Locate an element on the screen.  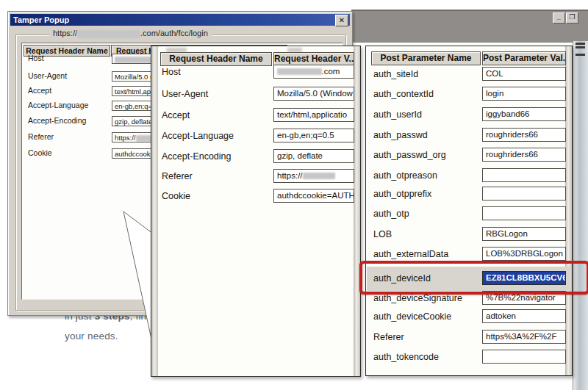
device-id-highlight-box is located at coordinates (473, 278).